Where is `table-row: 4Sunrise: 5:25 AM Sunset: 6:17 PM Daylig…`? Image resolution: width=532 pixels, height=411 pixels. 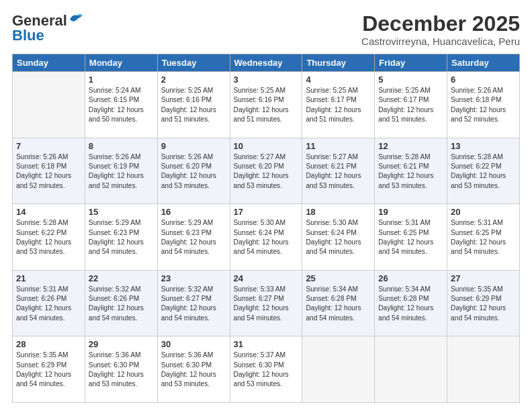 table-row: 4Sunrise: 5:25 AM Sunset: 6:17 PM Daylig… is located at coordinates (339, 105).